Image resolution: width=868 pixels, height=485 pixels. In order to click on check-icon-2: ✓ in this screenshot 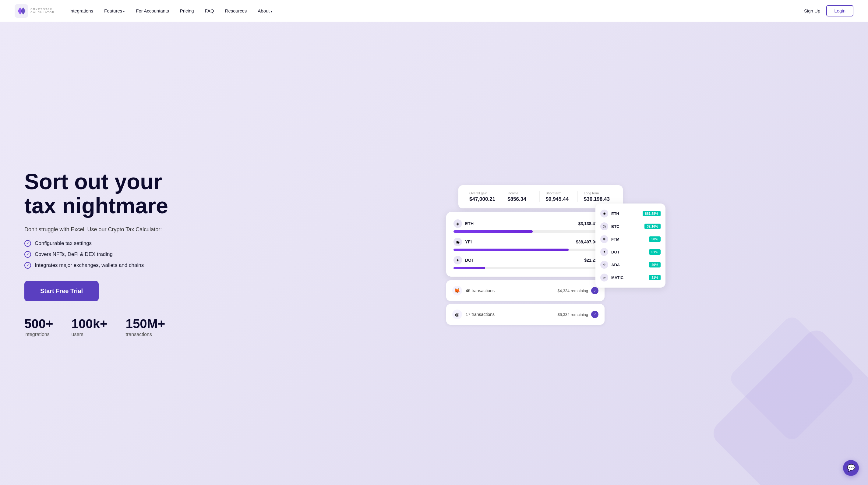, I will do `click(28, 254)`.